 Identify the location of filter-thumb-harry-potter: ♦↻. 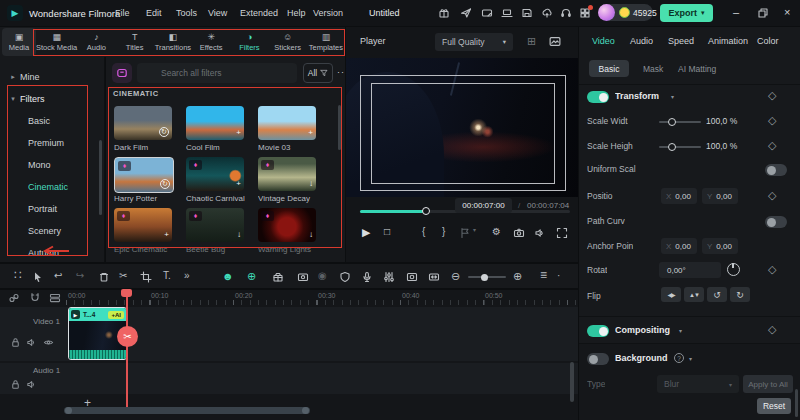
(144, 175).